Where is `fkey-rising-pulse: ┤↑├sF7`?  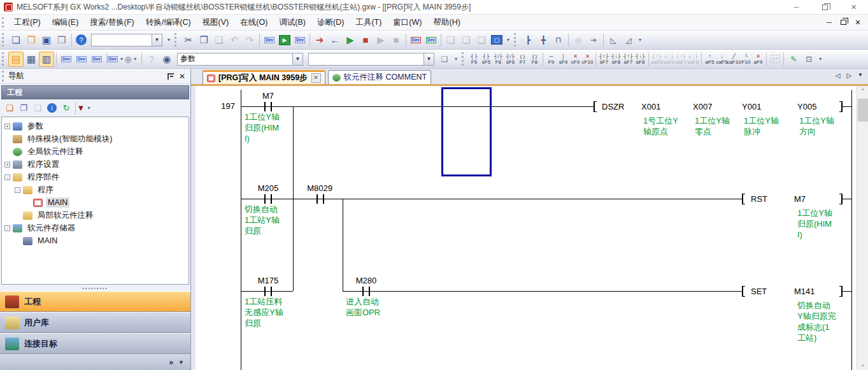 fkey-rising-pulse: ┤↑├sF7 is located at coordinates (604, 59).